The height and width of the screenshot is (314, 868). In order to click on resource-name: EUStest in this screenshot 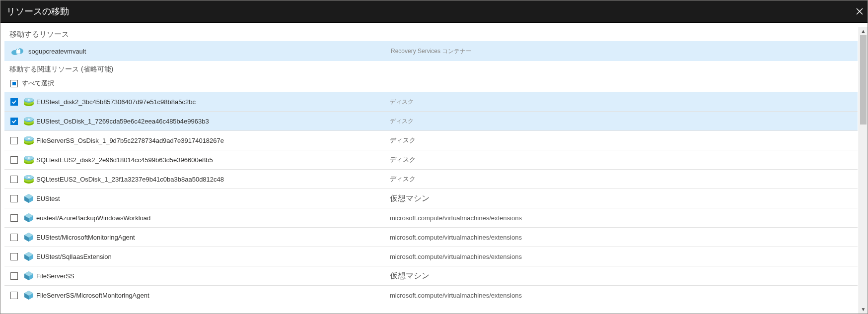, I will do `click(213, 198)`.